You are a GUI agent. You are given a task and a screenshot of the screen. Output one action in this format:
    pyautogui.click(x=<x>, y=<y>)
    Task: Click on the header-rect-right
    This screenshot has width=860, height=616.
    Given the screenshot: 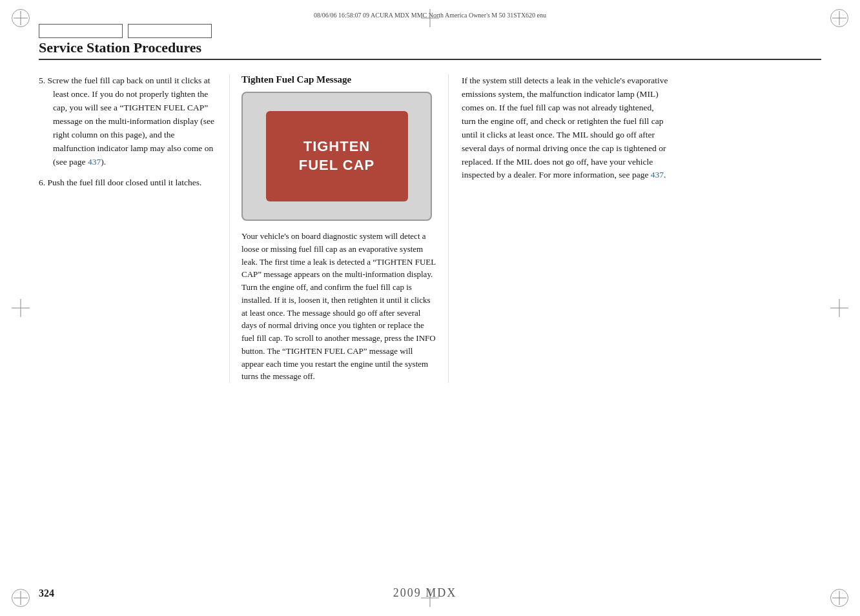 What is the action you would take?
    pyautogui.click(x=170, y=31)
    